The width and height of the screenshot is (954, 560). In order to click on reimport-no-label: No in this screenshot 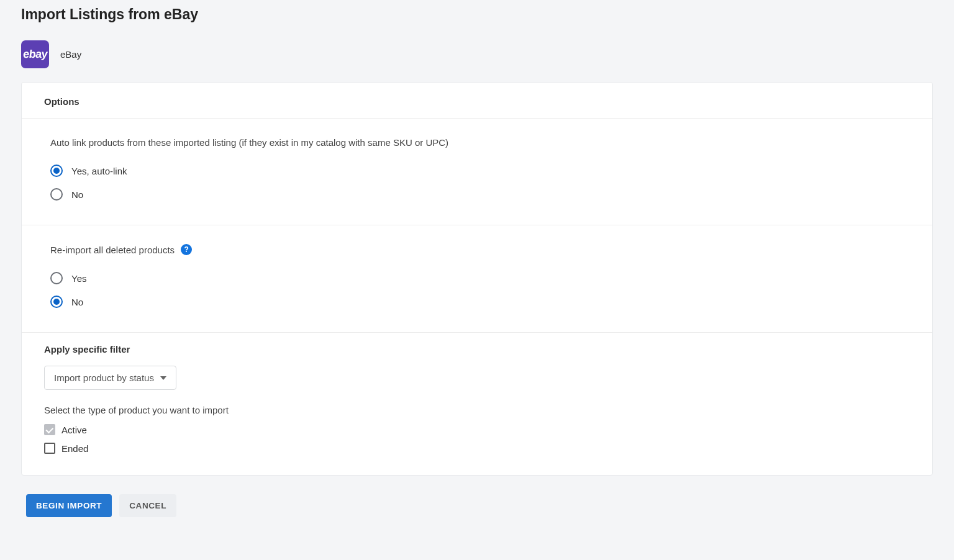, I will do `click(77, 302)`.